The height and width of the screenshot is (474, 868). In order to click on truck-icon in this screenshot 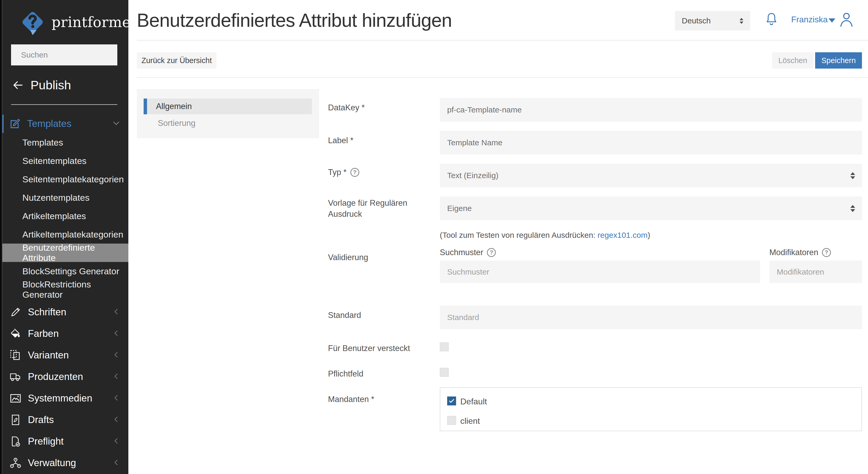, I will do `click(16, 377)`.